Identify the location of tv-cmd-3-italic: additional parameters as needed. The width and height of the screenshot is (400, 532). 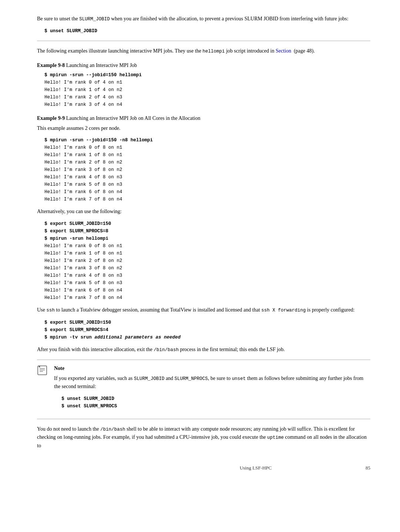
(138, 337).